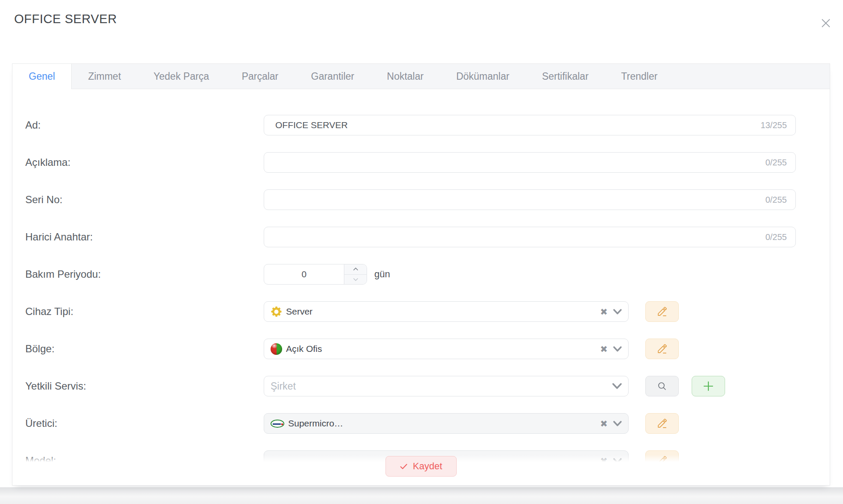 The width and height of the screenshot is (843, 504). Describe the element at coordinates (311, 125) in the screenshot. I see `ad-input-value: OFFICE SERVER` at that location.